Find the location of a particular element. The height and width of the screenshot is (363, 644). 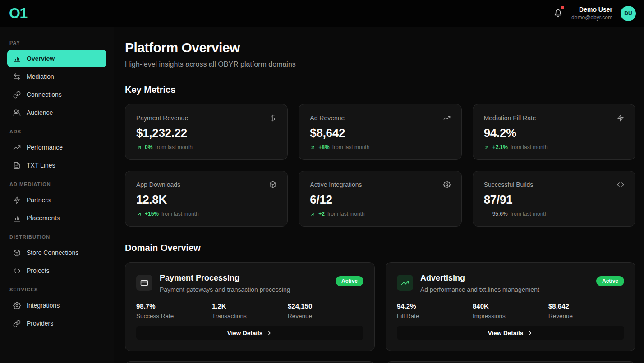

sidebar-item-mediation: Mediation is located at coordinates (57, 77).